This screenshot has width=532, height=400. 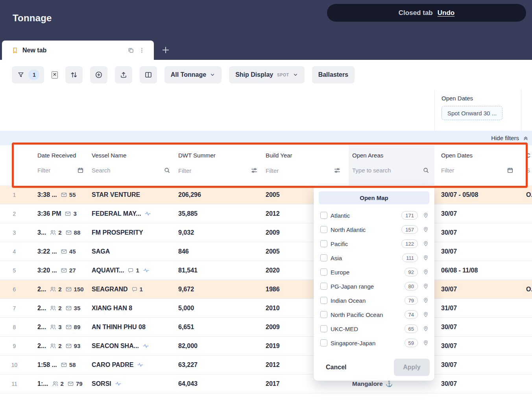 What do you see at coordinates (99, 75) in the screenshot?
I see `add-vessel-button` at bounding box center [99, 75].